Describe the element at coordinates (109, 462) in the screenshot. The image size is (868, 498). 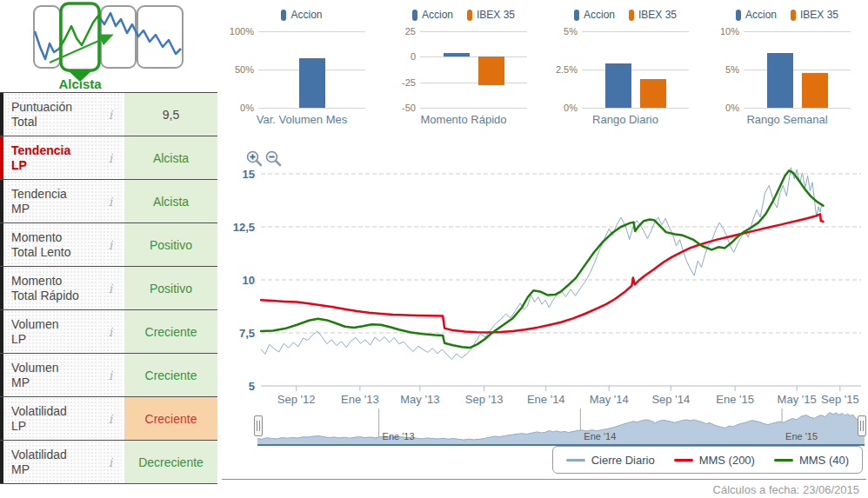
I see `score-row-volatilidad-mp: VolatilidadMPiDecreciente` at that location.